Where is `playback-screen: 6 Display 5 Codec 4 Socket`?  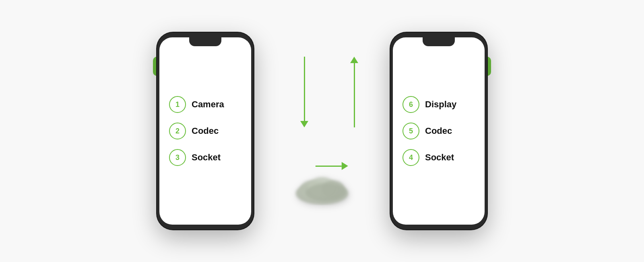
playback-screen: 6 Display 5 Codec 4 Socket is located at coordinates (439, 131).